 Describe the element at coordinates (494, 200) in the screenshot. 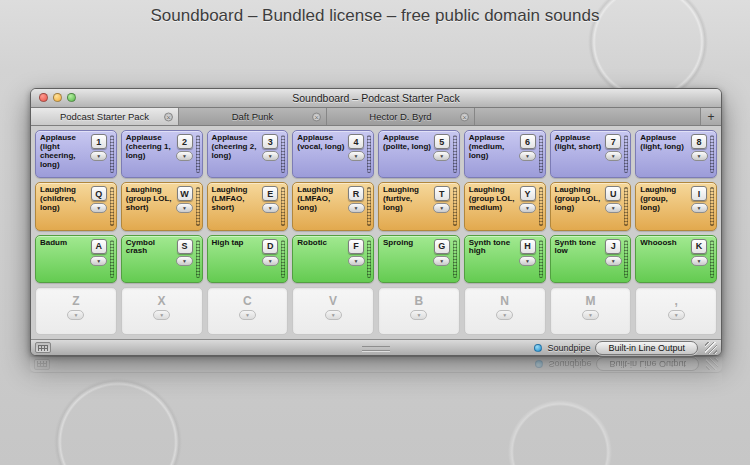

I see `sound-label: Laughing (group LOL, medium)` at that location.